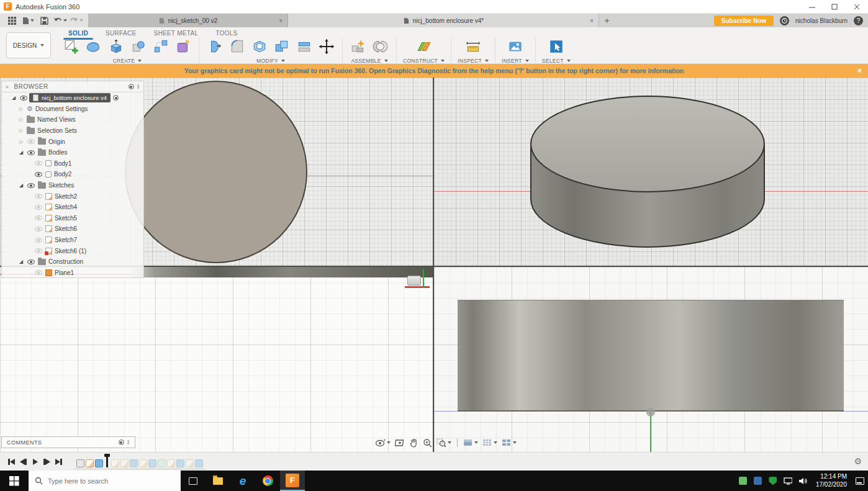  I want to click on grid-settings-icon, so click(490, 443).